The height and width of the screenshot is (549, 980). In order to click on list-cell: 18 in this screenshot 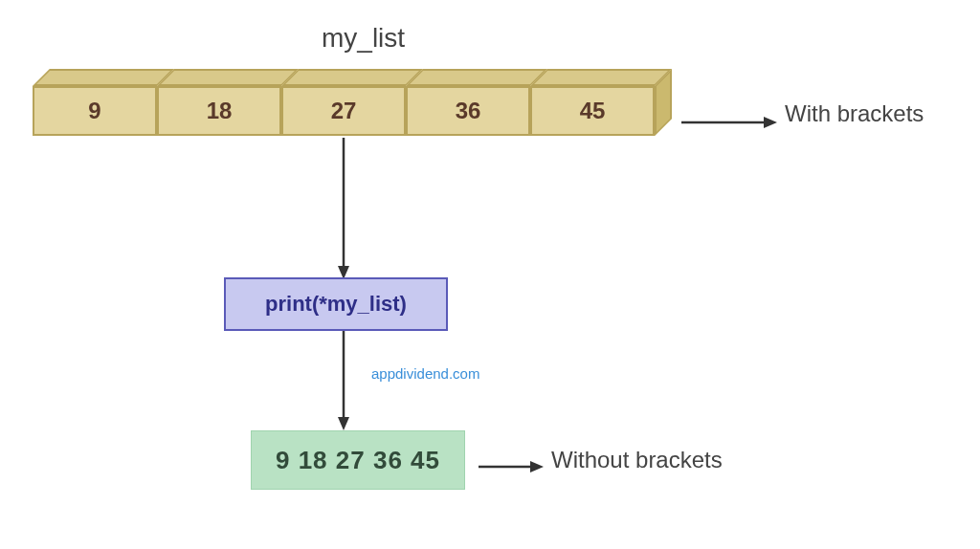, I will do `click(219, 102)`.